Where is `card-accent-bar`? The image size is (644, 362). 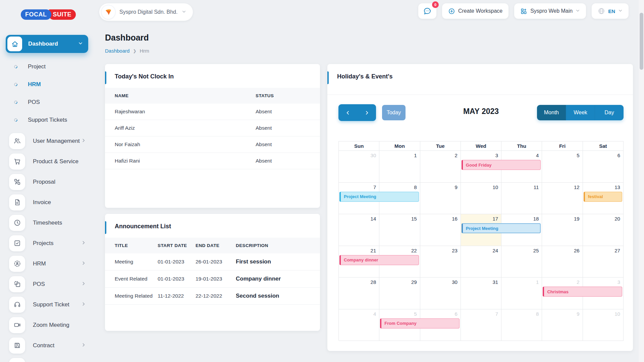 card-accent-bar is located at coordinates (106, 78).